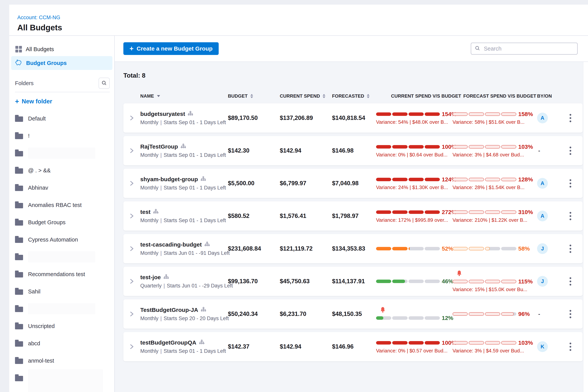 The image size is (588, 392). Describe the element at coordinates (448, 249) in the screenshot. I see `percent-label: 52%` at that location.